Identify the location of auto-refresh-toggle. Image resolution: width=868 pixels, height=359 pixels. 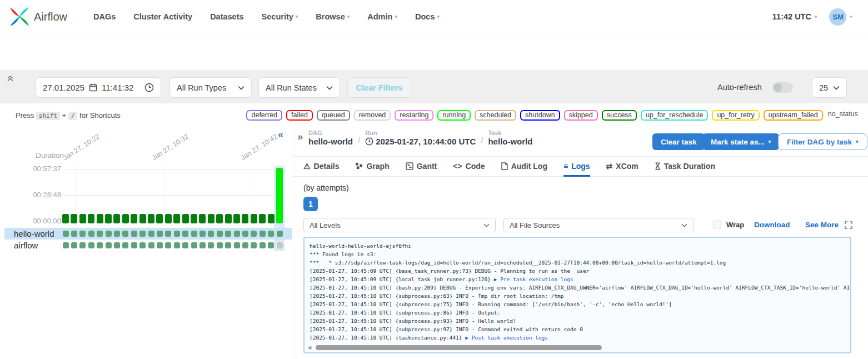
(782, 88).